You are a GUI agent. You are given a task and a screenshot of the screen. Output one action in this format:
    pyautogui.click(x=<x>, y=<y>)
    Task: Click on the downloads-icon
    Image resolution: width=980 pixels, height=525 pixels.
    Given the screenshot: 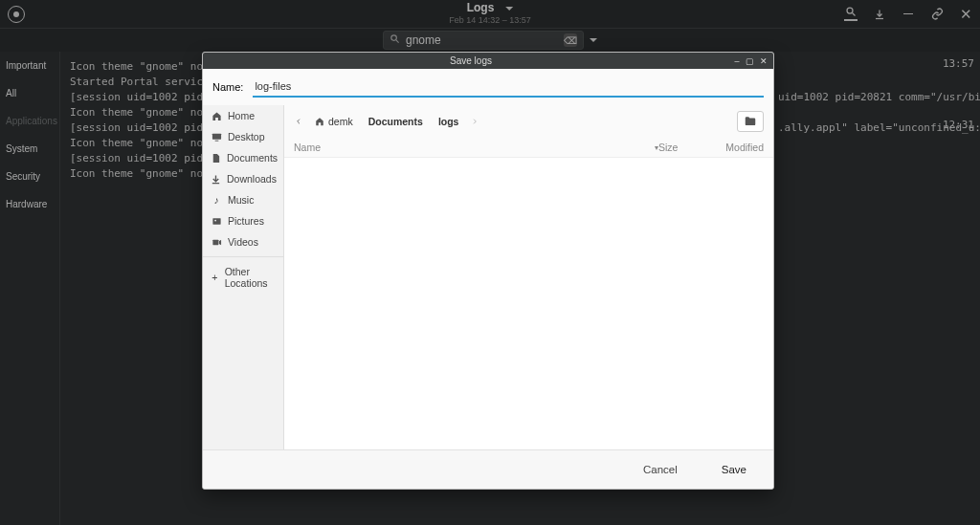 What is the action you would take?
    pyautogui.click(x=216, y=180)
    